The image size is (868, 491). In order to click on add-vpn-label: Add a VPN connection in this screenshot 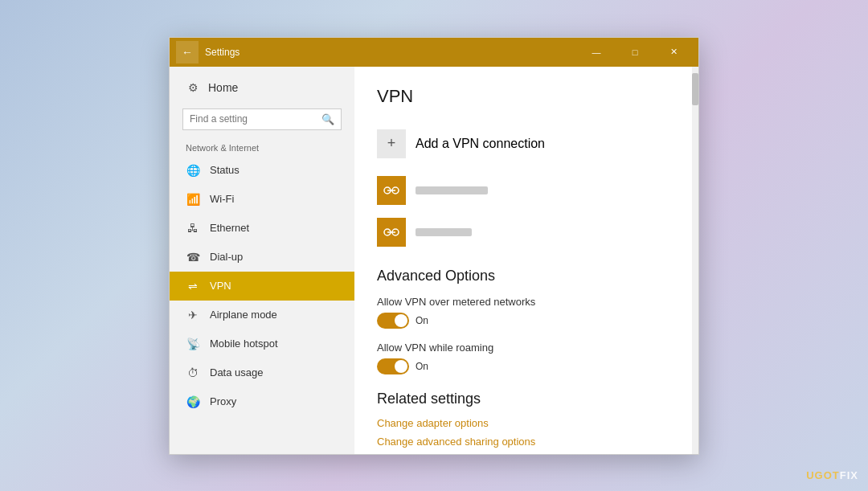, I will do `click(481, 144)`.